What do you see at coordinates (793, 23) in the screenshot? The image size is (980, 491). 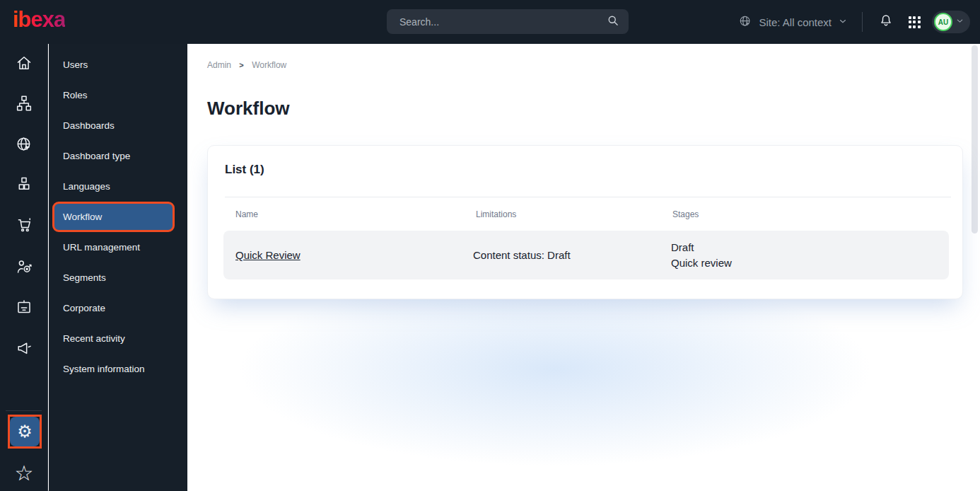 I see `site-context-selector: Site: All context` at bounding box center [793, 23].